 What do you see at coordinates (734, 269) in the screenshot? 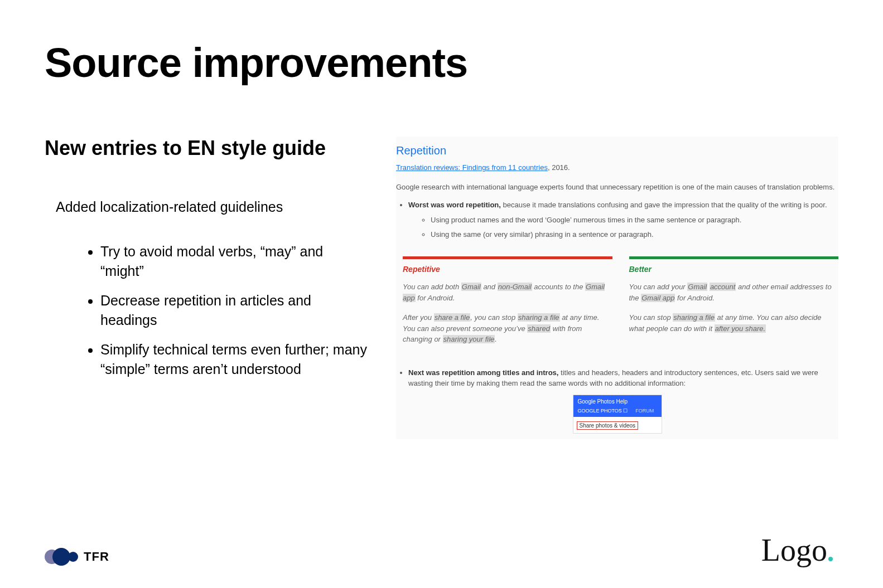
I see `col-label-better: Better` at bounding box center [734, 269].